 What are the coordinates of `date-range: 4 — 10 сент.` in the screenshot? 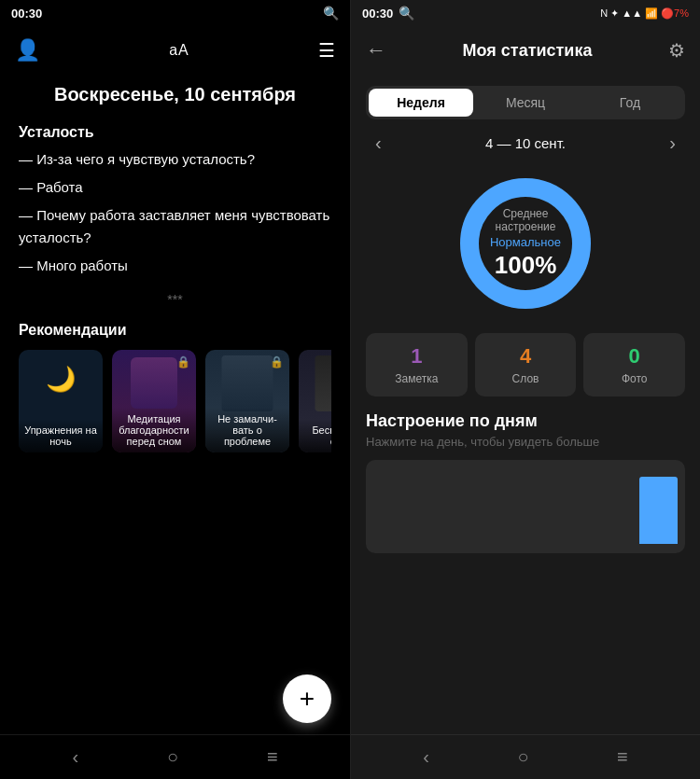 It's located at (525, 144).